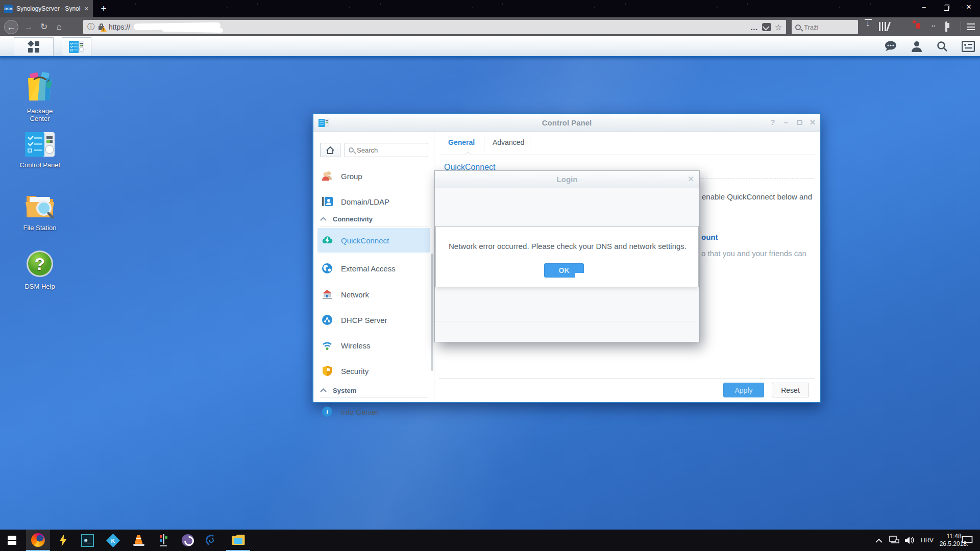 The image size is (980, 551). I want to click on dialog-close-button: ✕, so click(691, 179).